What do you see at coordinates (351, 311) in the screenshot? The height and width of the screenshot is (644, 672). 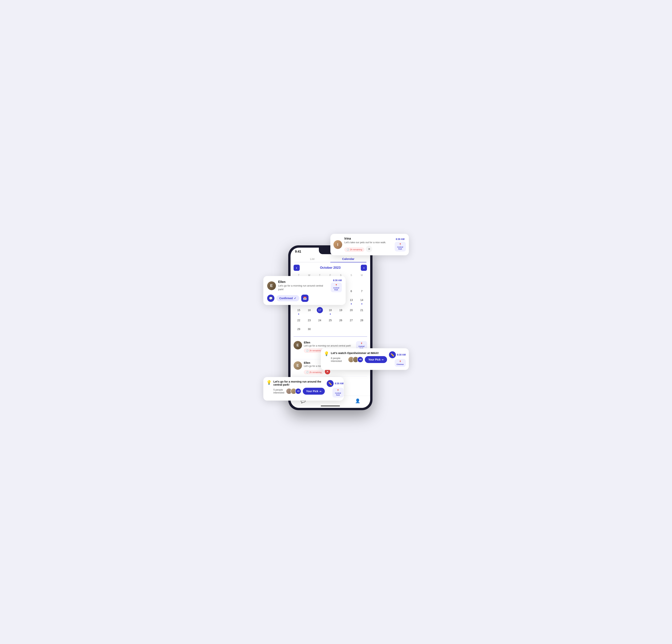 I see `cal-cell-20: 20` at bounding box center [351, 311].